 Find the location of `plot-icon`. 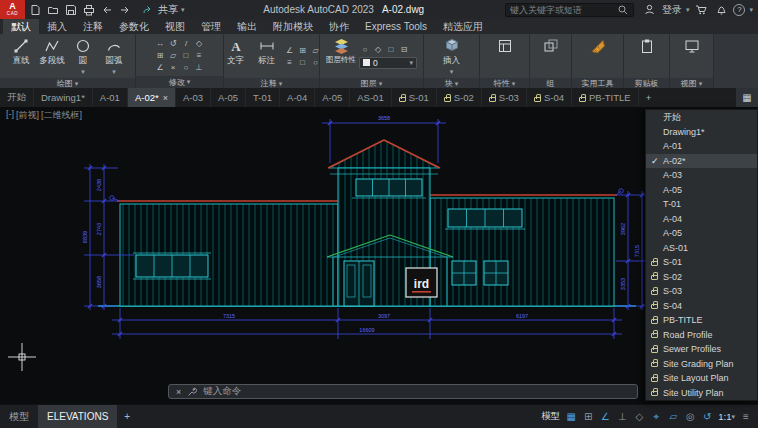

plot-icon is located at coordinates (89, 10).